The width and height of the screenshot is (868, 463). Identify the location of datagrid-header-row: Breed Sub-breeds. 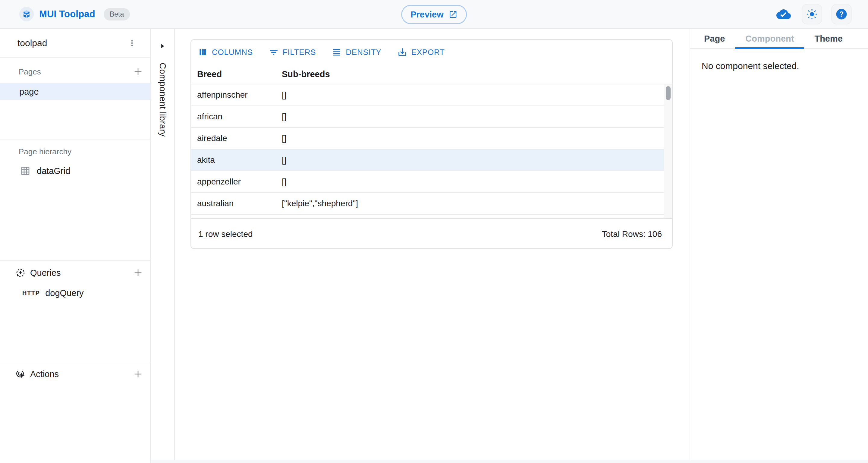
(432, 74).